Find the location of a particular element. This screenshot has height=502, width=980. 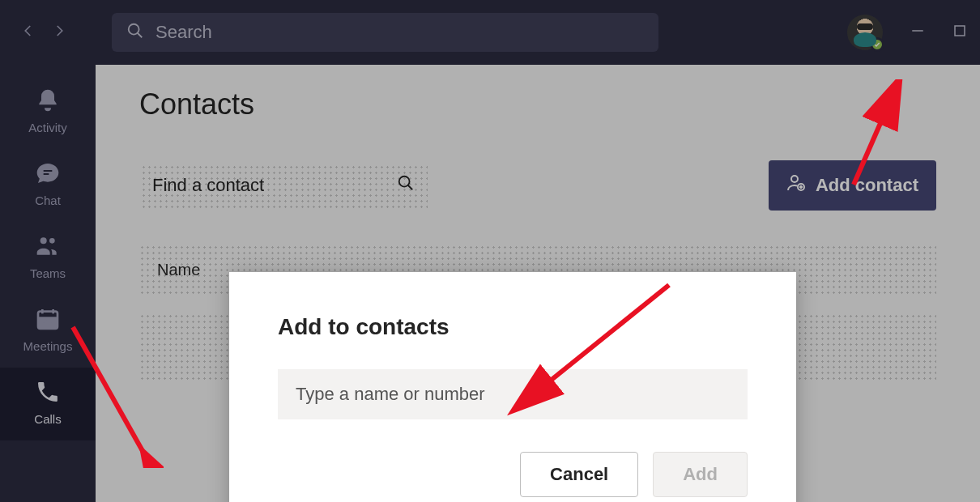

rail-item-label: Chat is located at coordinates (48, 201).